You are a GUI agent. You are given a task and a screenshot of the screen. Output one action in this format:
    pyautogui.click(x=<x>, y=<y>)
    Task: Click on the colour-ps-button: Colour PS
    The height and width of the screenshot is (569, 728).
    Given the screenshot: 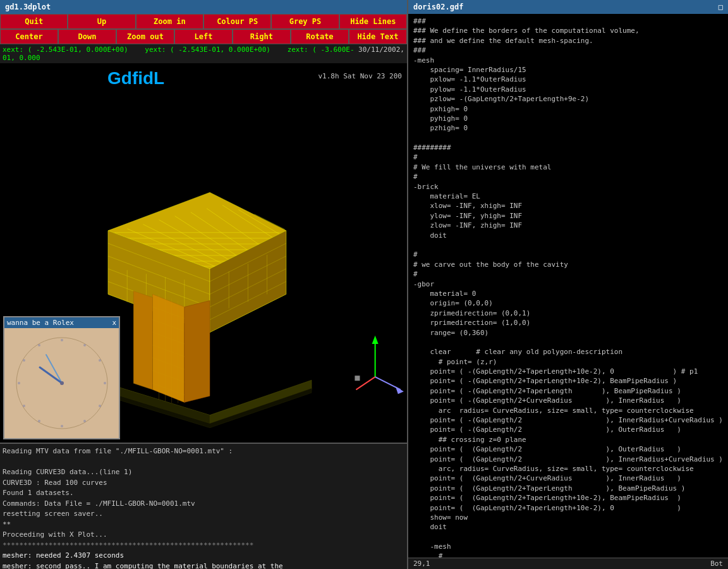 What is the action you would take?
    pyautogui.click(x=238, y=21)
    